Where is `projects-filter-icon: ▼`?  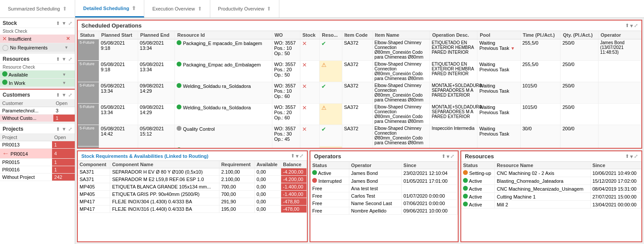
projects-filter-icon: ▼ is located at coordinates (64, 129).